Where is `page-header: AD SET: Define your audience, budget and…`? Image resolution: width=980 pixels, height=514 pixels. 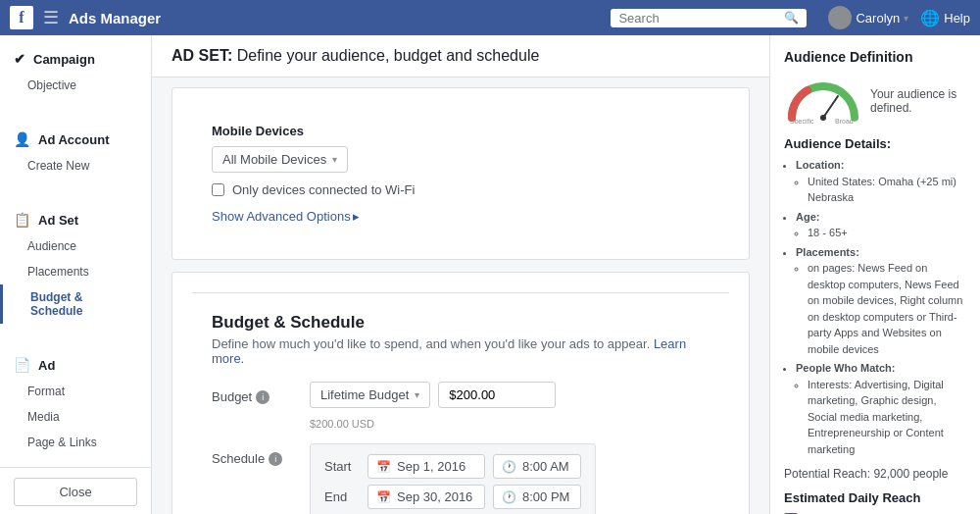
page-header: AD SET: Define your audience, budget and… is located at coordinates (461, 57).